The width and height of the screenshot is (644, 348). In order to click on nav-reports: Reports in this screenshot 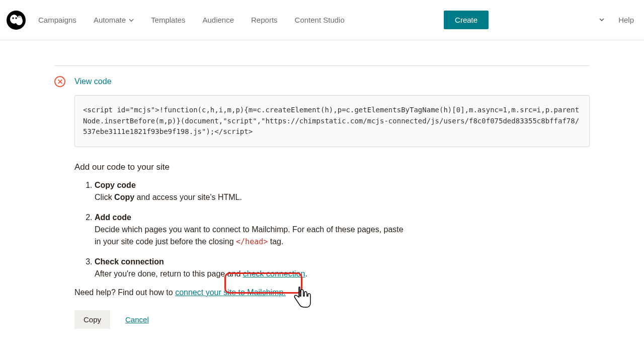, I will do `click(265, 20)`.